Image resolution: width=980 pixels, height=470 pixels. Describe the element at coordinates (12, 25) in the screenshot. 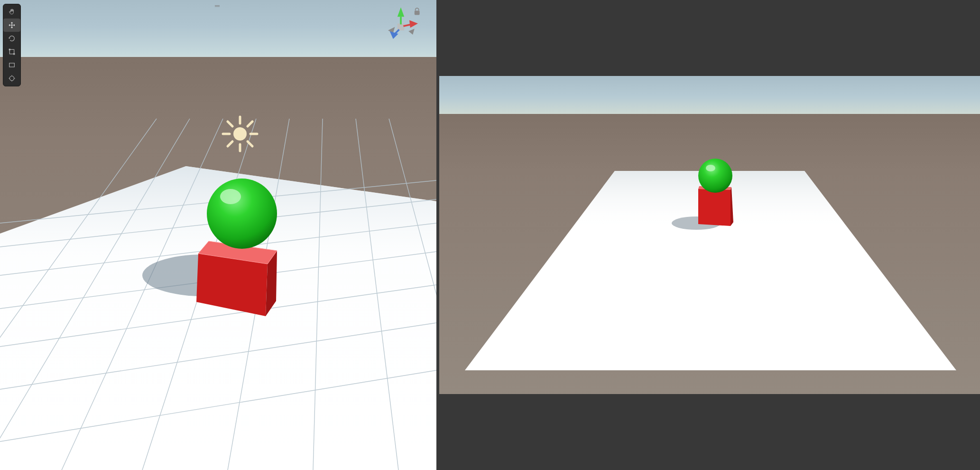

I see `move-icon` at that location.